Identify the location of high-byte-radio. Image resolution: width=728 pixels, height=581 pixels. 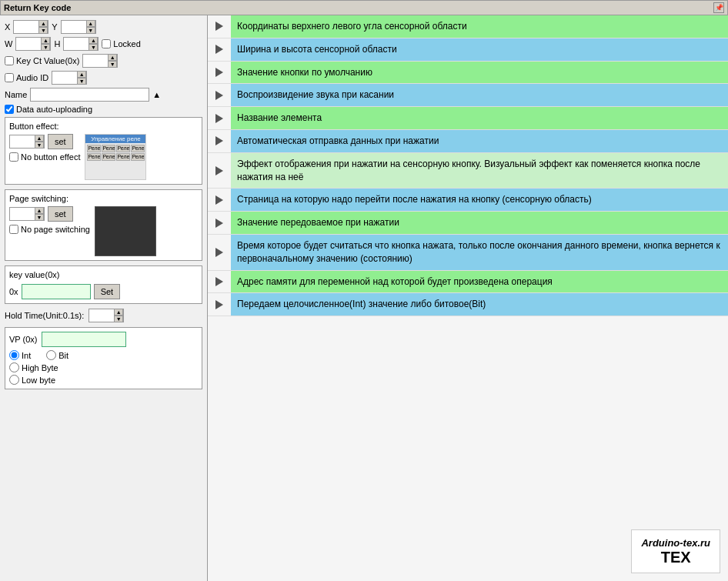
(14, 368).